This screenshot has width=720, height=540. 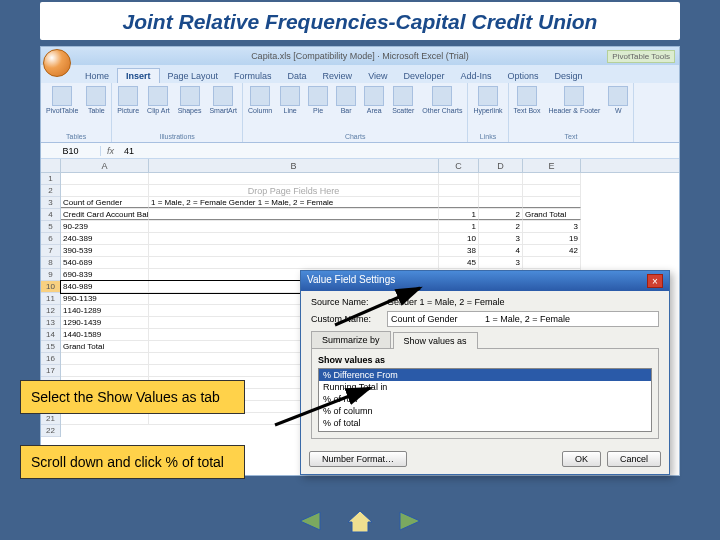 I want to click on tab-review: Review, so click(x=338, y=76).